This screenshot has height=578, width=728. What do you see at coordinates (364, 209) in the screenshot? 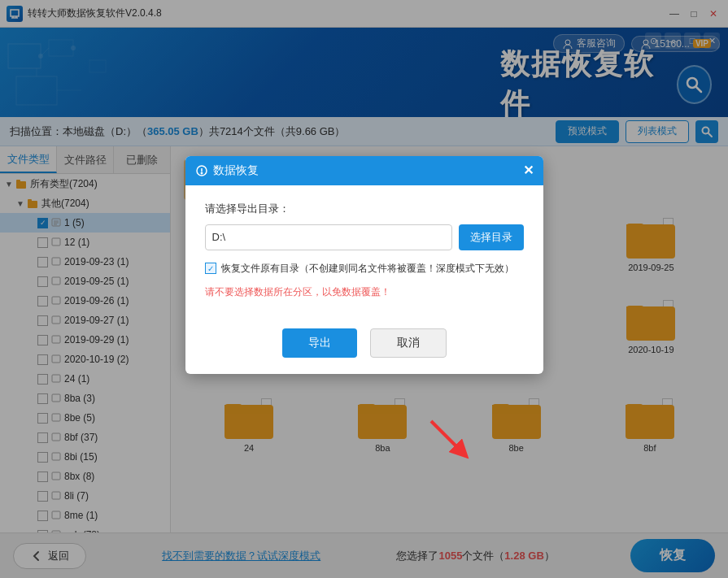
I see `modal-label: 请选择导出目录：` at bounding box center [364, 209].